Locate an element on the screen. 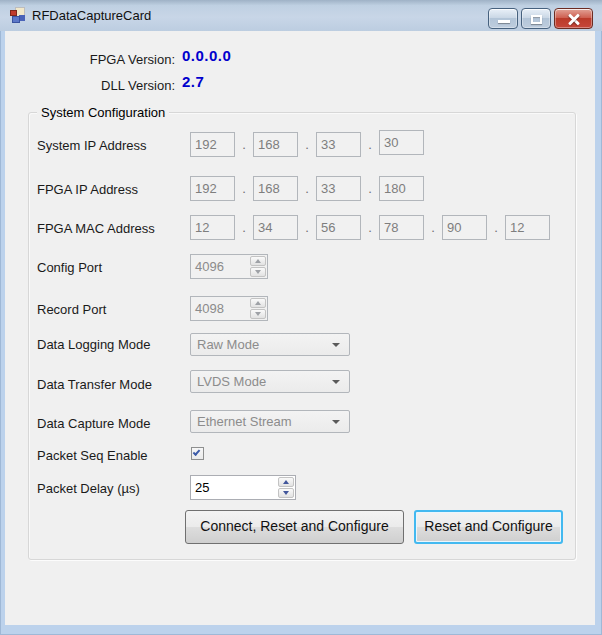 The width and height of the screenshot is (602, 635). group-title: System Configuration is located at coordinates (103, 112).